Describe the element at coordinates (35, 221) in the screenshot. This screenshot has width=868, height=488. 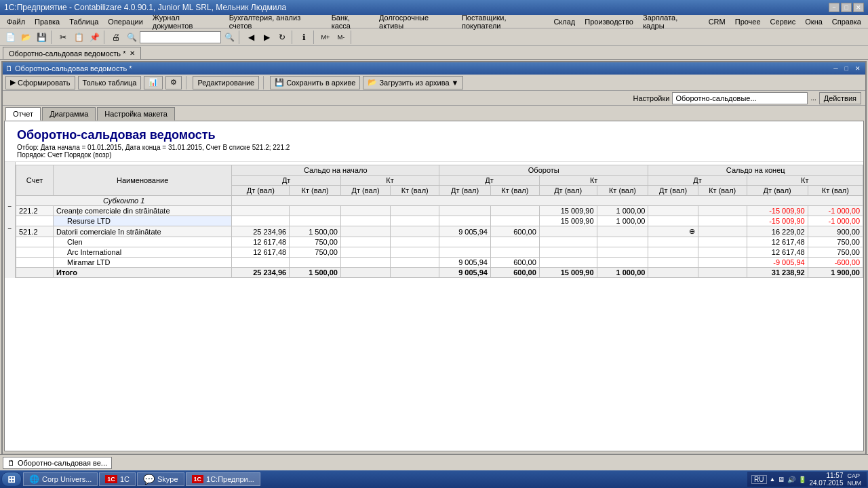
I see `account-cell` at that location.